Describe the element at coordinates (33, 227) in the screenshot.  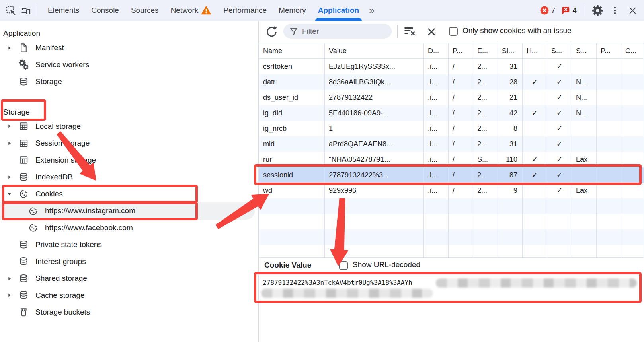
I see `cookie-icon` at that location.